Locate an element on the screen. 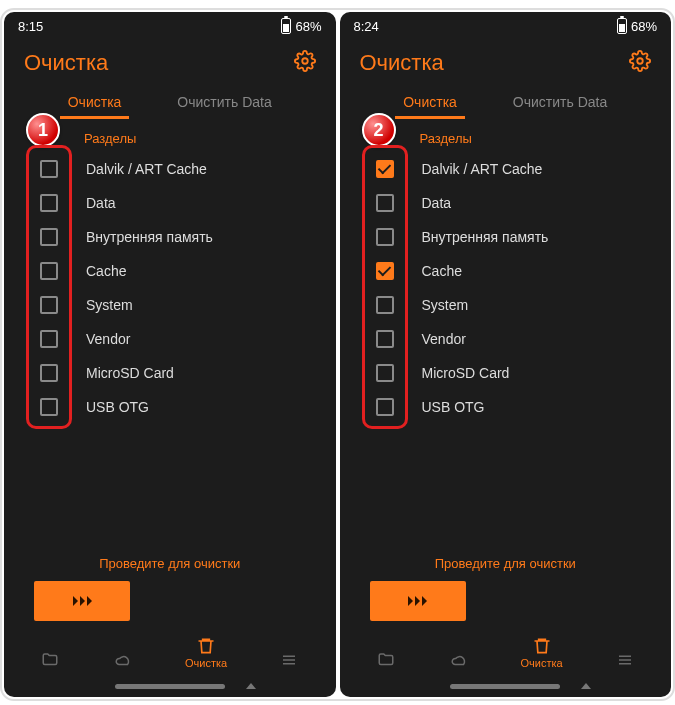 The image size is (675, 705). menu-icon is located at coordinates (289, 660).